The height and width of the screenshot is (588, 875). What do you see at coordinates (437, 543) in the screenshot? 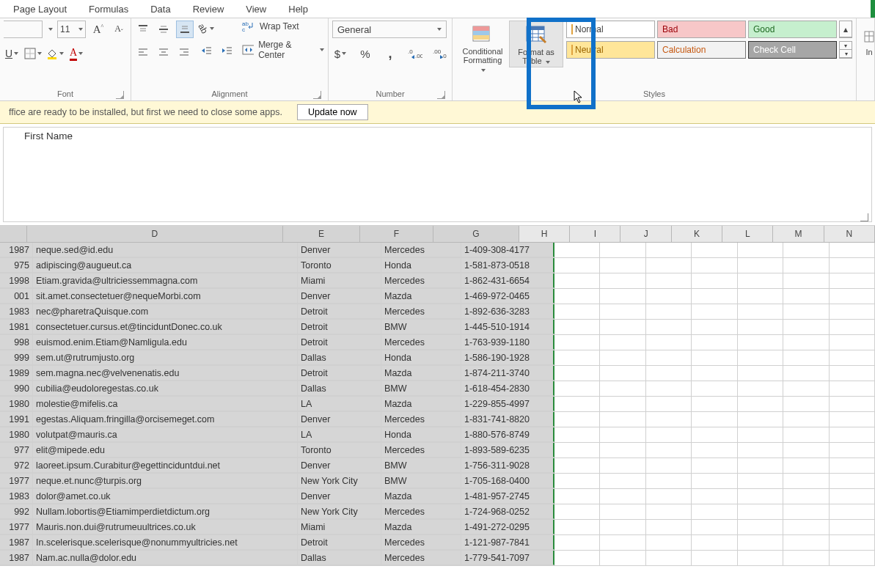
I see `table-row: 1987In.scelerisque.scelerisque@nonummyul…` at bounding box center [437, 543].